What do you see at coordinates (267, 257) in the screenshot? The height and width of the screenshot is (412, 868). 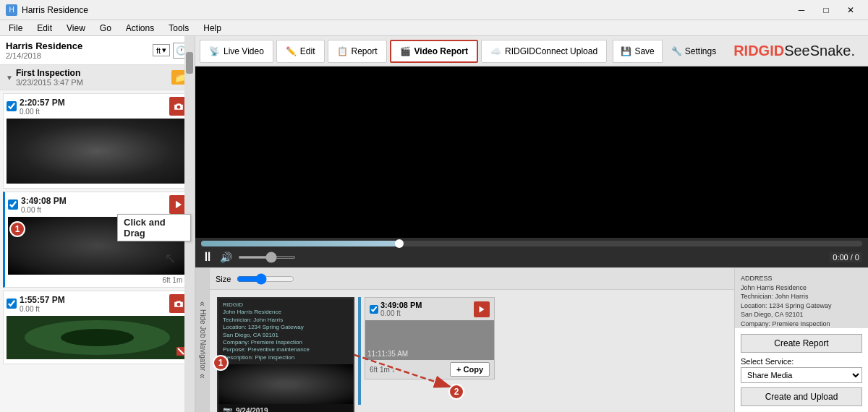 I see `volume-slider` at bounding box center [267, 257].